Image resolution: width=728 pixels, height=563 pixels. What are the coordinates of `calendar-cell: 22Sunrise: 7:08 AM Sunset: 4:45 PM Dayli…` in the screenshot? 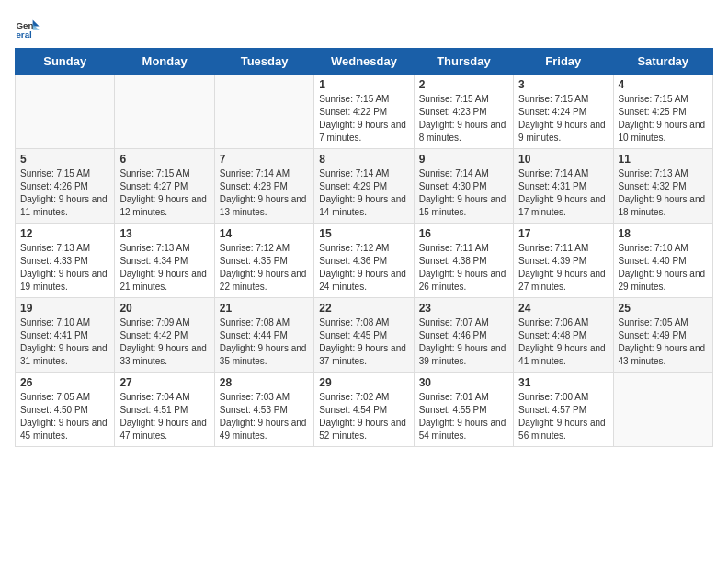 It's located at (364, 335).